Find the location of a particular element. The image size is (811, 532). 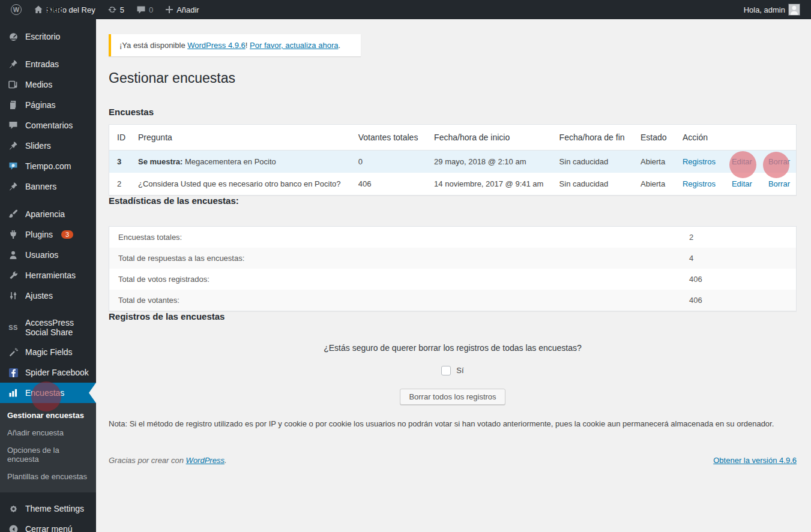

poll-votes: 406 is located at coordinates (390, 184).